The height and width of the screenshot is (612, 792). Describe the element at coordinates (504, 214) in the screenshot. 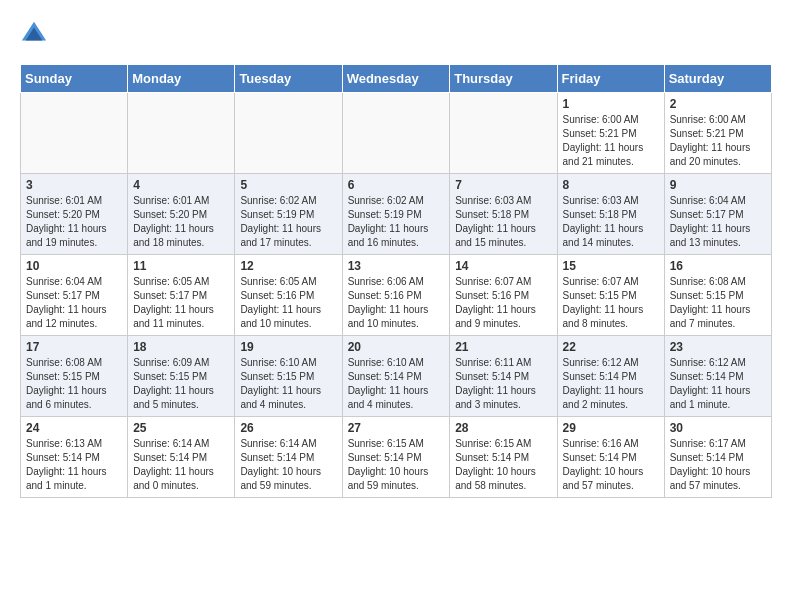

I see `calendar-cell: 7Sunrise: 6:03 AM Sunset: 5:18 PM Daylig…` at that location.